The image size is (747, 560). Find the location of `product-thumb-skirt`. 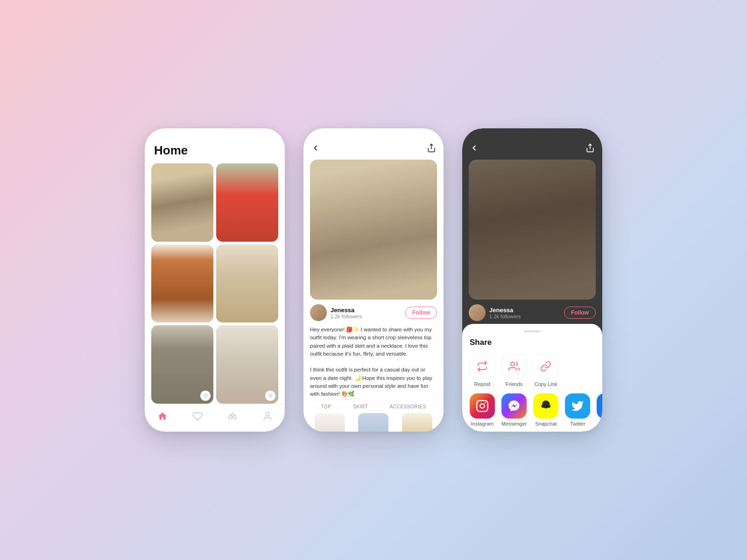

product-thumb-skirt is located at coordinates (374, 422).